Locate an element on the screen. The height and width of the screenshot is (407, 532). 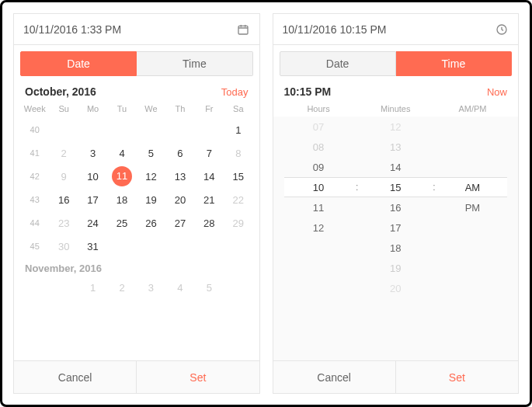
time-row: 1116PM is located at coordinates (396, 207).